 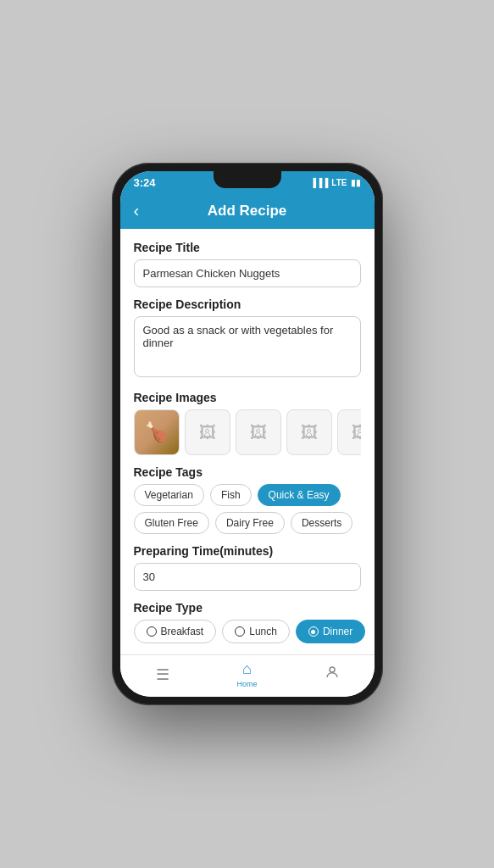 What do you see at coordinates (247, 684) in the screenshot?
I see `home-label: Home` at bounding box center [247, 684].